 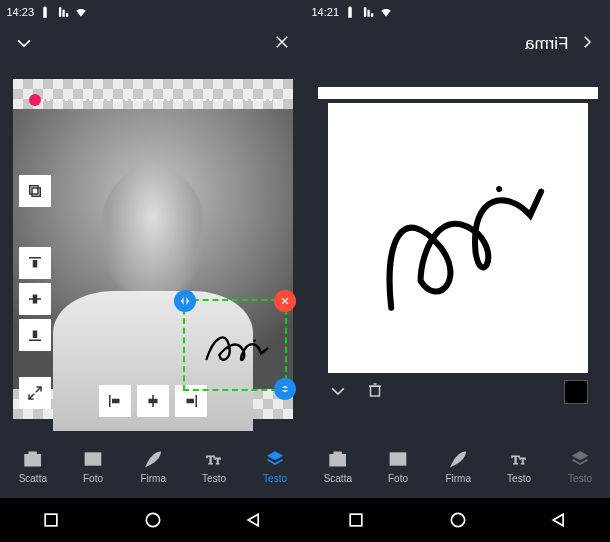 I want to click on selection-box, so click(x=235, y=345).